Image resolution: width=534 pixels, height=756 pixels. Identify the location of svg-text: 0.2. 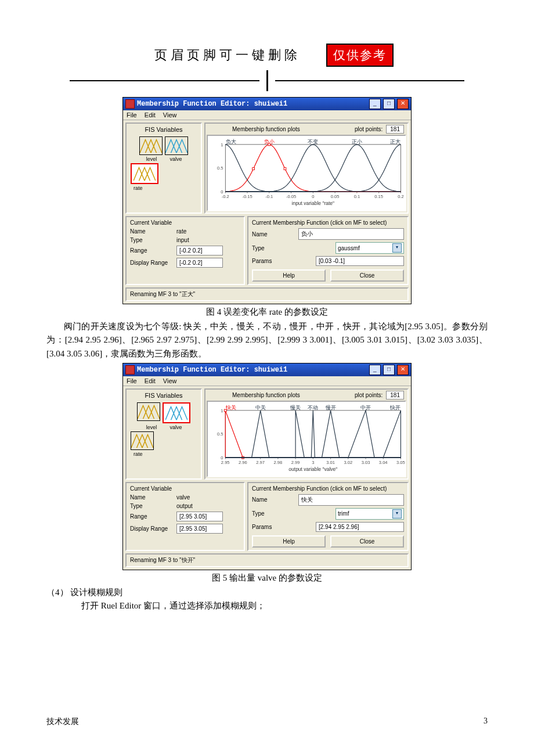
(400, 196).